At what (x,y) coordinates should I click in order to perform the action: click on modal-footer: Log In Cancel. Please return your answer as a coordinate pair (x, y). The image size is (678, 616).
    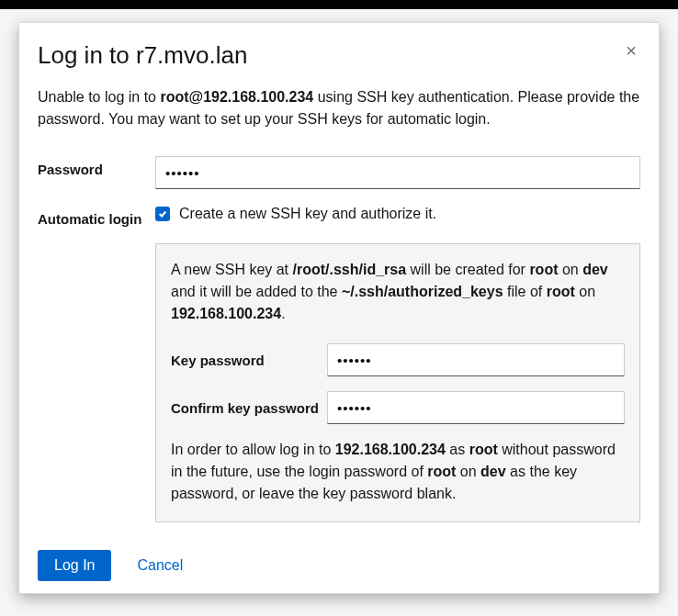
    Looking at the image, I should click on (339, 566).